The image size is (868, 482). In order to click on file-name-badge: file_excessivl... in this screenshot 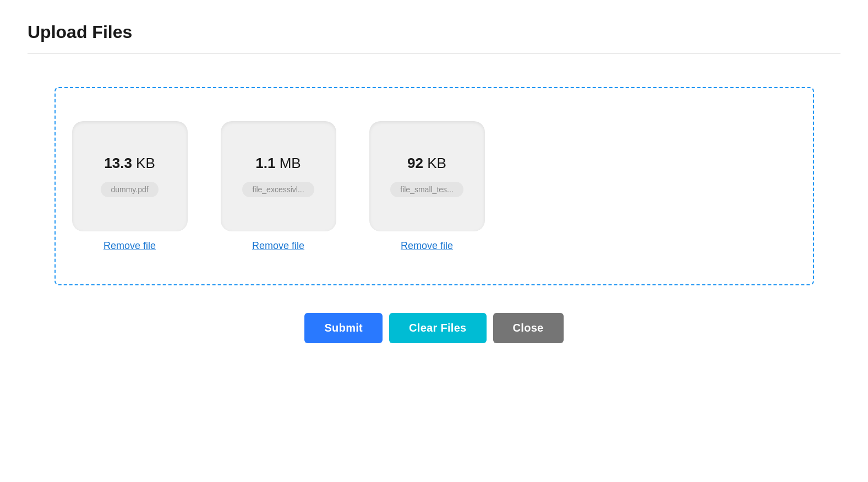, I will do `click(278, 189)`.